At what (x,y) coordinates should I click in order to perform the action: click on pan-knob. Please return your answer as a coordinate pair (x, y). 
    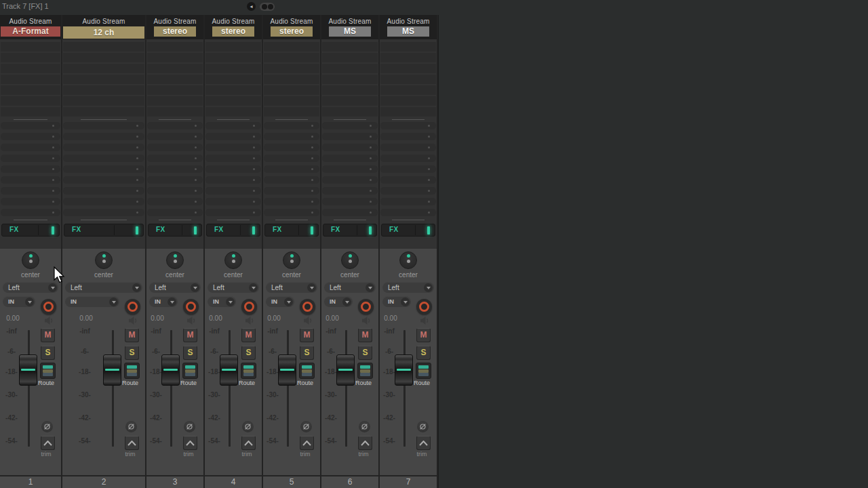
    Looking at the image, I should click on (175, 260).